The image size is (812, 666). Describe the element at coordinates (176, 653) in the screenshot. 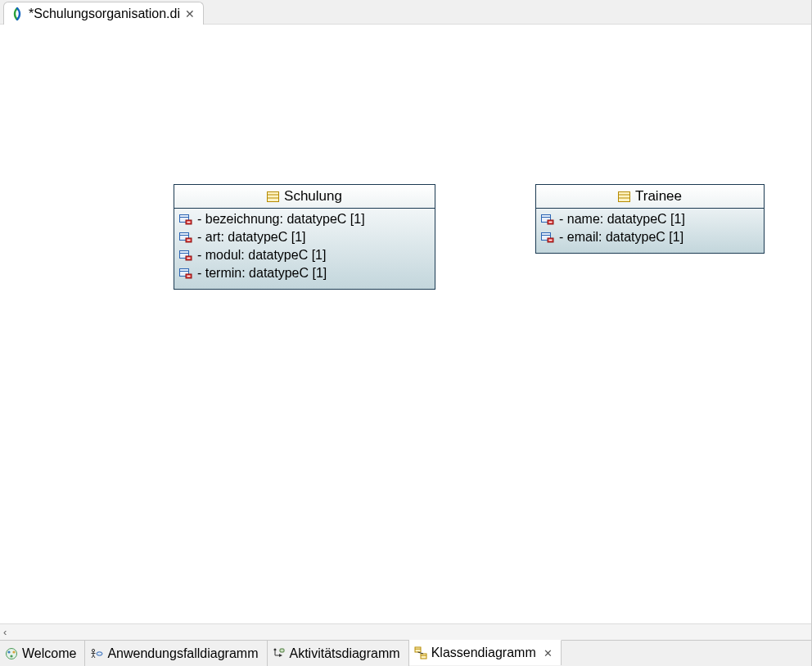

I see `diagram-tab-usecase: Anwendungsfalldiagramm` at that location.